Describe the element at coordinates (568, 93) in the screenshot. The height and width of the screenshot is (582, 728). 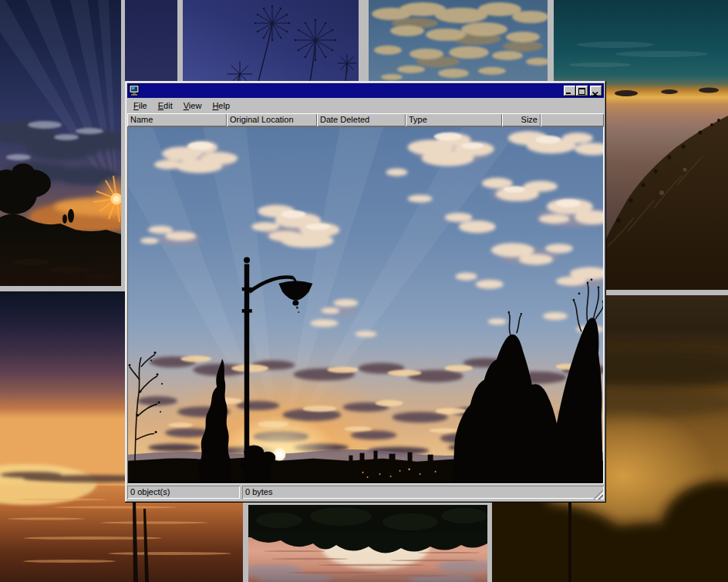
I see `minimize-icon` at that location.